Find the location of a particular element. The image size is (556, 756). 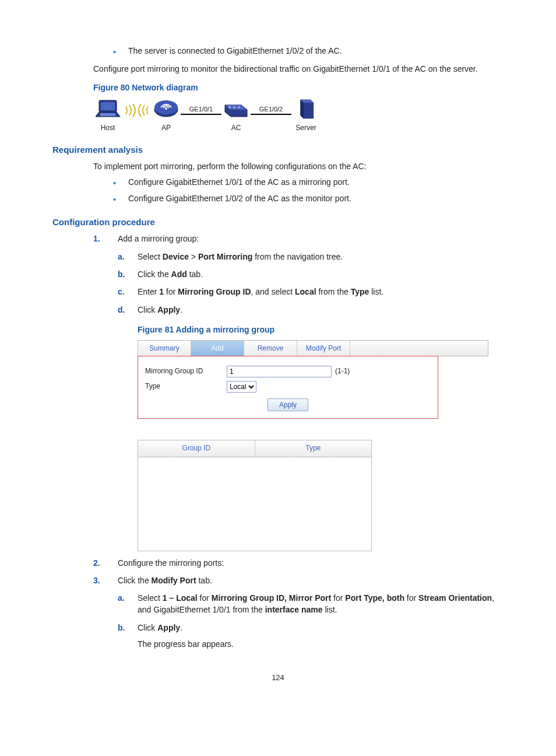

bold-text: interface name is located at coordinates (294, 610).